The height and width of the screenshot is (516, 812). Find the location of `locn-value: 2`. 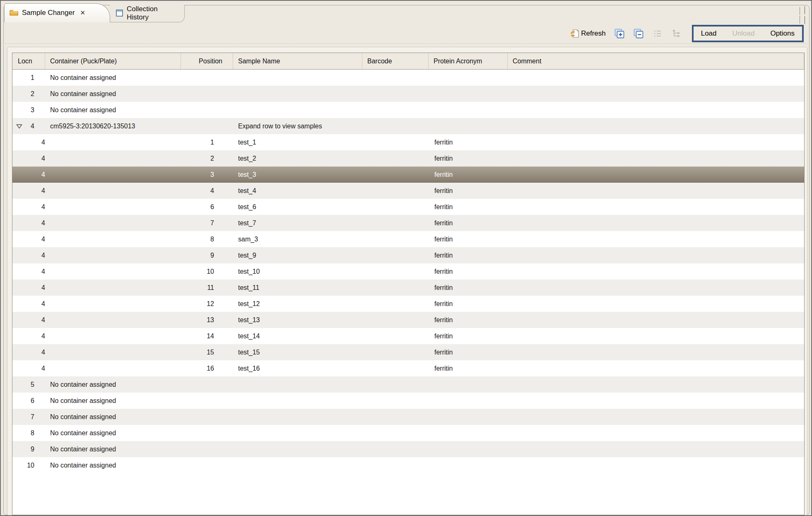

locn-value: 2 is located at coordinates (32, 94).